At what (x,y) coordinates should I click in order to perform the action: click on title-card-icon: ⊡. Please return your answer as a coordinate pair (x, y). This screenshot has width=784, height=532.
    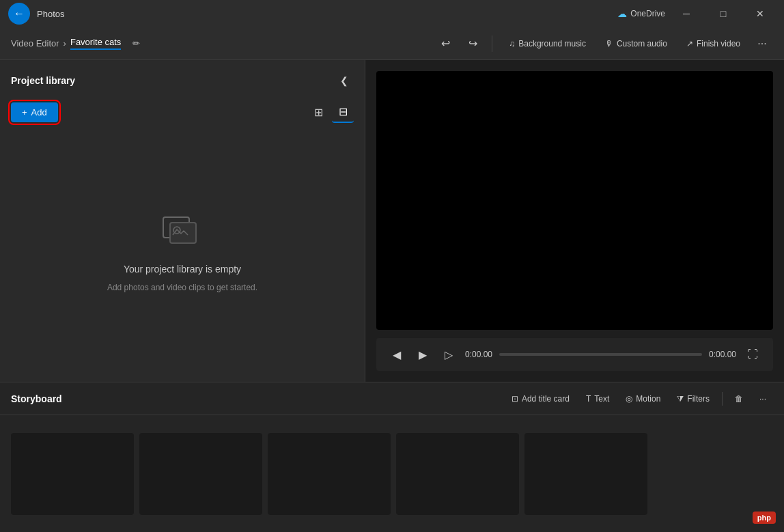
    Looking at the image, I should click on (515, 399).